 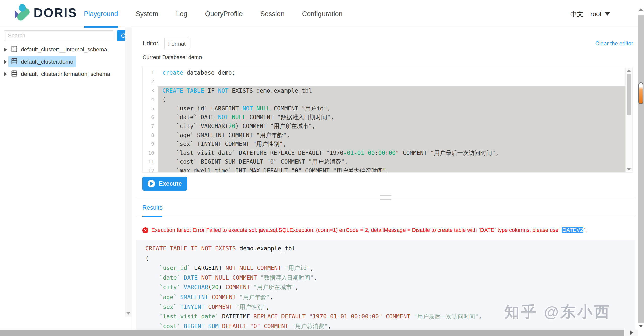 I want to click on tree-item-body: default_cluster:demo, so click(x=42, y=62).